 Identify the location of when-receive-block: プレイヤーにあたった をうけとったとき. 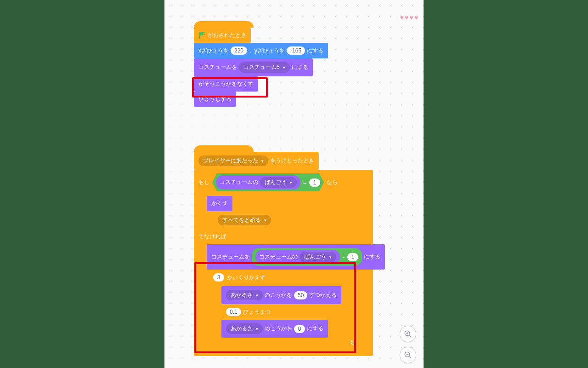
(256, 161).